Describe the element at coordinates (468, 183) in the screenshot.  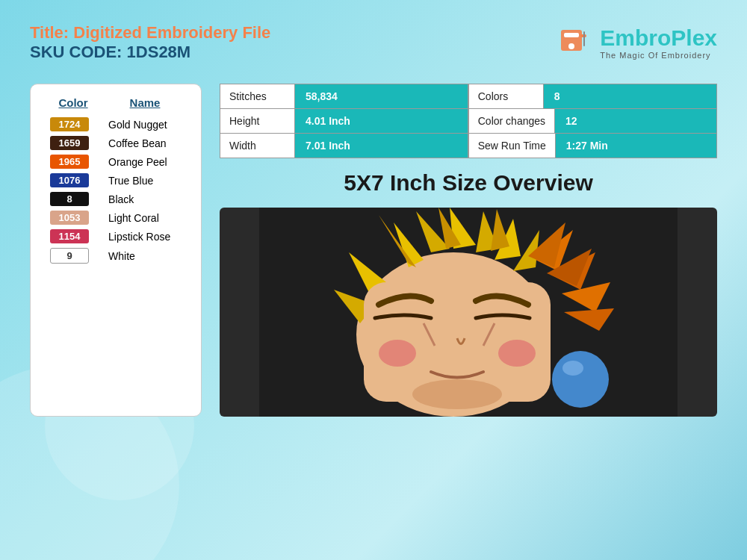
I see `size-overview-title: 5X7 Inch Size Overview` at that location.